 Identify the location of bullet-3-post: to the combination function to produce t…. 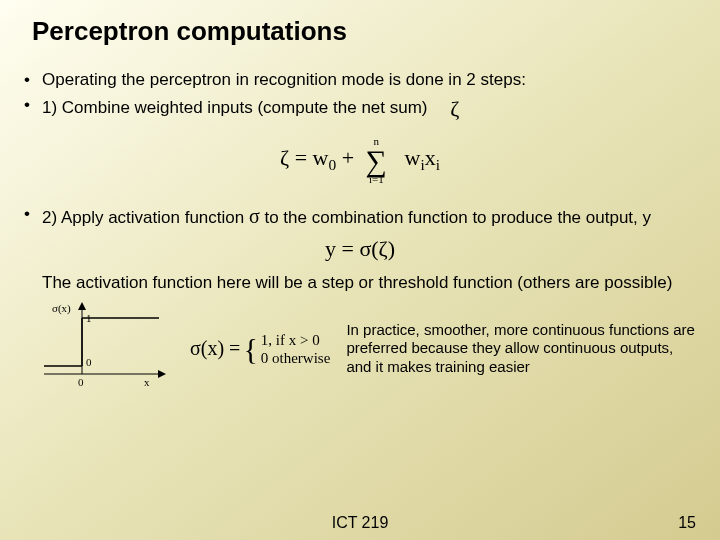
(456, 218).